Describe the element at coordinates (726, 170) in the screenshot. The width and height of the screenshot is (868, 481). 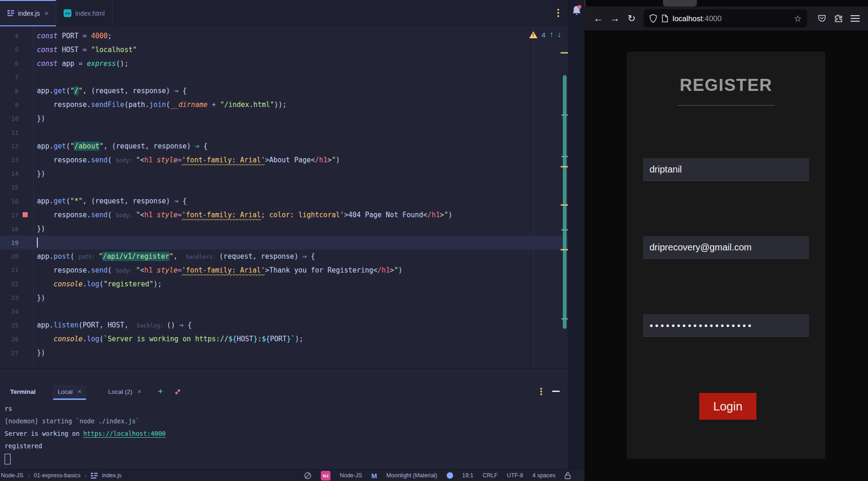
I see `username-input: driptanil` at that location.